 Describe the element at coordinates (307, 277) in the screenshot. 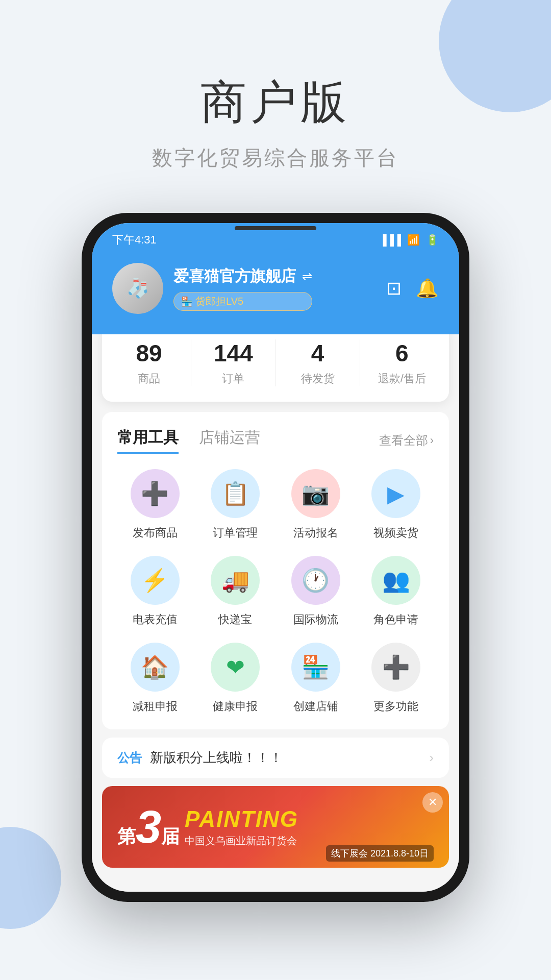

I see `switch-icon: ⇌` at that location.